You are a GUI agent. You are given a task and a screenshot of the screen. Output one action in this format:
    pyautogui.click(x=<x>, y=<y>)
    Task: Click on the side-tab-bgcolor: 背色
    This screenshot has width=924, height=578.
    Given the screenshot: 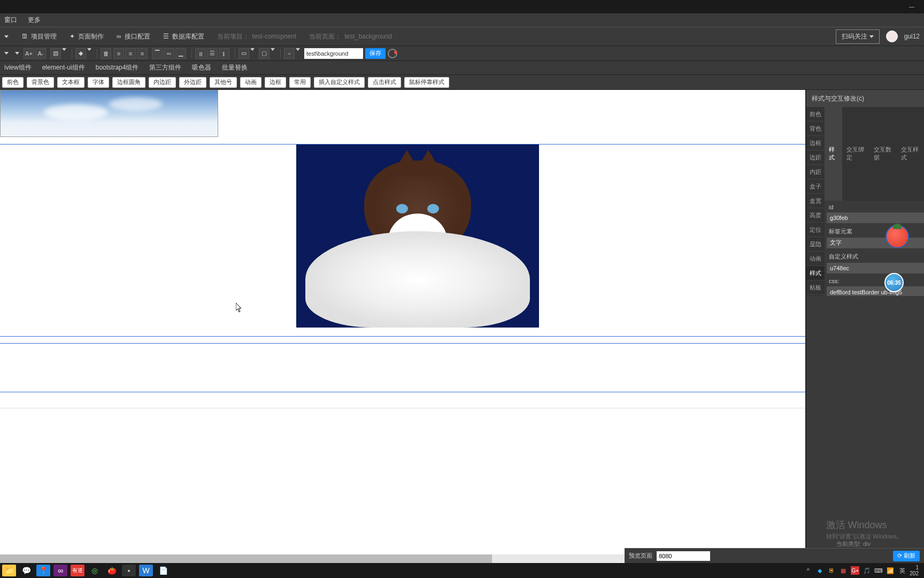 What is the action you would take?
    pyautogui.click(x=815, y=128)
    